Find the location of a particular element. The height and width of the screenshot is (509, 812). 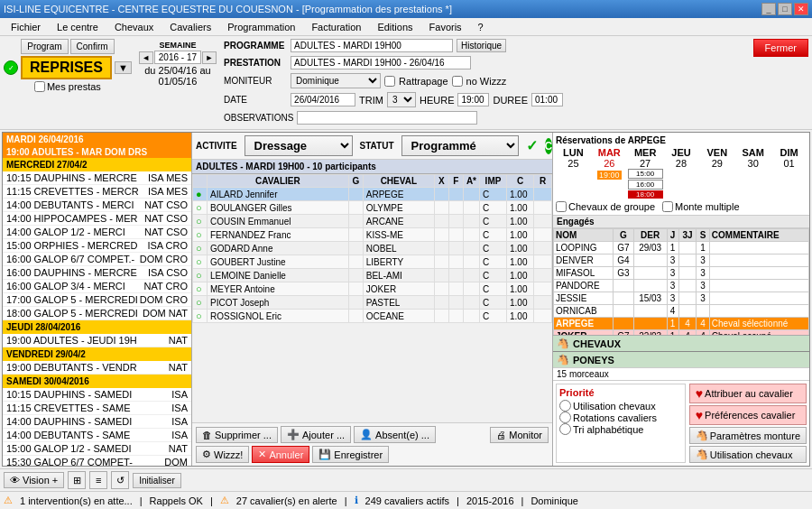

historique-btn: Historique is located at coordinates (482, 45).